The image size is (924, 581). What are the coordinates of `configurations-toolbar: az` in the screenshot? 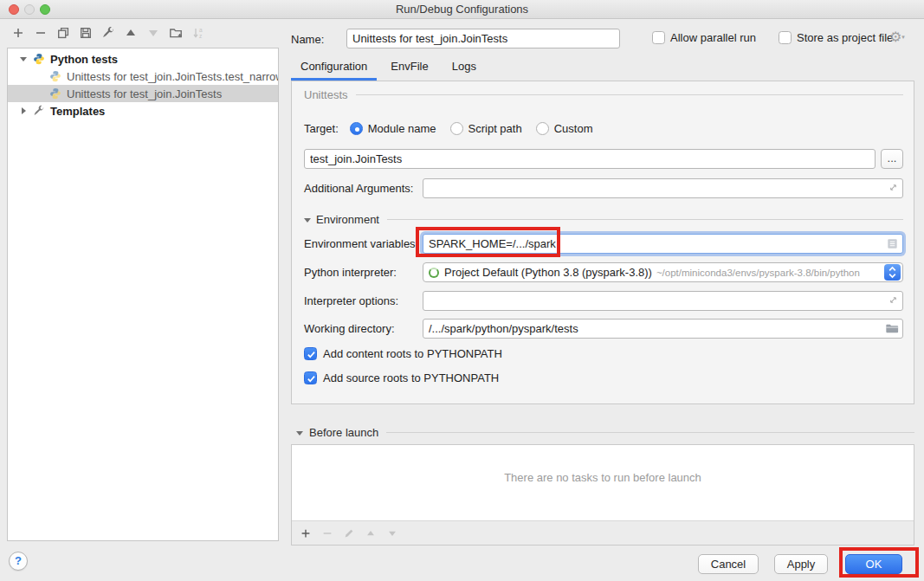 It's located at (108, 33).